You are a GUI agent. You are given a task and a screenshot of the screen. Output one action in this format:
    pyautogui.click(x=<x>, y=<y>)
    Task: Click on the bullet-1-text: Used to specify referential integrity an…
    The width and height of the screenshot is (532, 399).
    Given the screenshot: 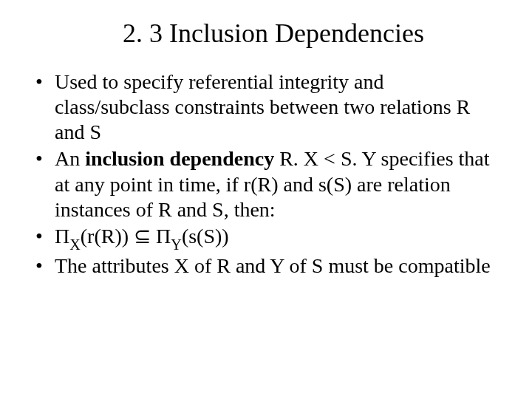 What is the action you would take?
    pyautogui.click(x=262, y=106)
    